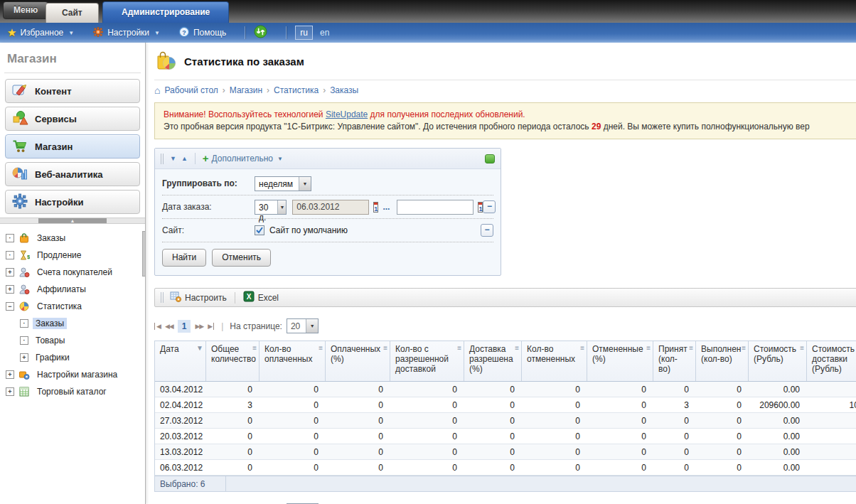 The width and height of the screenshot is (856, 504). What do you see at coordinates (347, 114) in the screenshot?
I see `siteupdate-link: SiteUpdate` at bounding box center [347, 114].